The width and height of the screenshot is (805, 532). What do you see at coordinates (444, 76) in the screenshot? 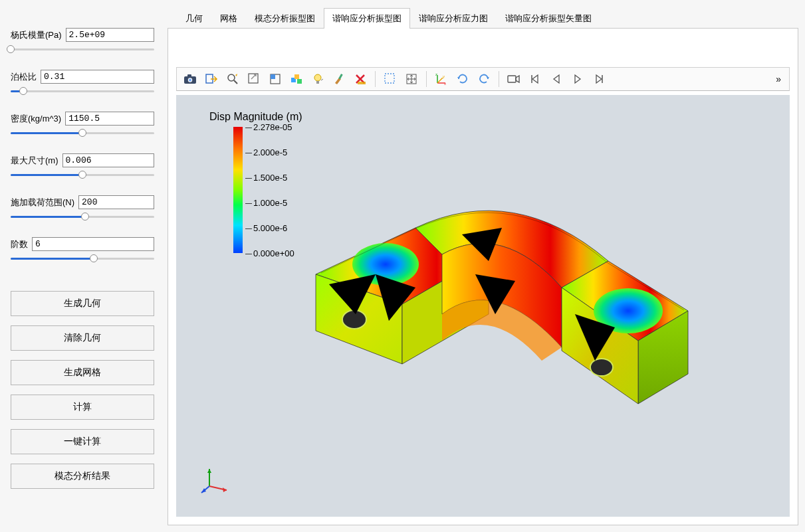
I see `svg-text: y` at bounding box center [444, 76].